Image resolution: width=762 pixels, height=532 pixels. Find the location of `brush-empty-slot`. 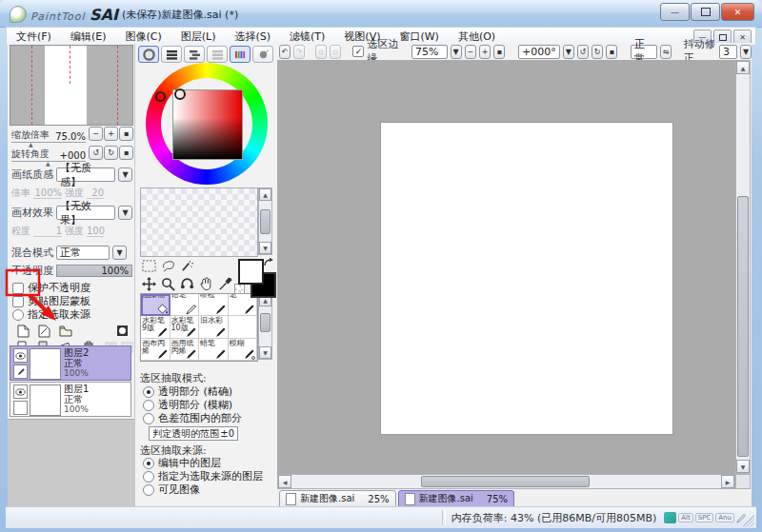

brush-empty-slot is located at coordinates (244, 327).